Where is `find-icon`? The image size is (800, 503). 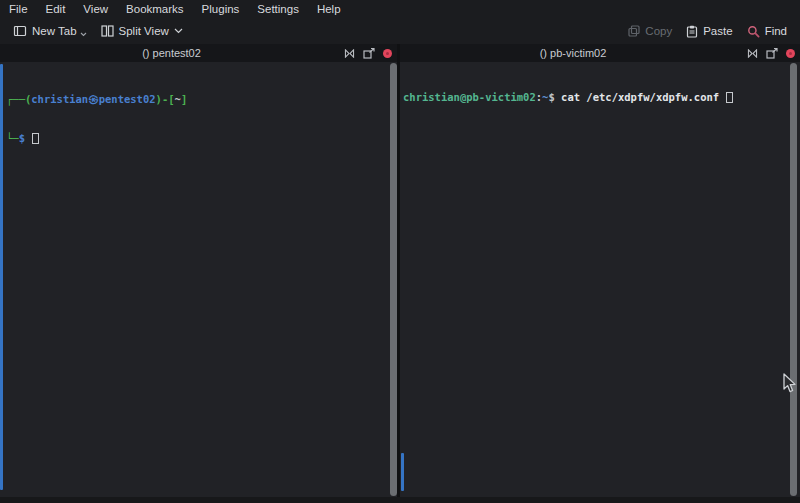
find-icon is located at coordinates (754, 32).